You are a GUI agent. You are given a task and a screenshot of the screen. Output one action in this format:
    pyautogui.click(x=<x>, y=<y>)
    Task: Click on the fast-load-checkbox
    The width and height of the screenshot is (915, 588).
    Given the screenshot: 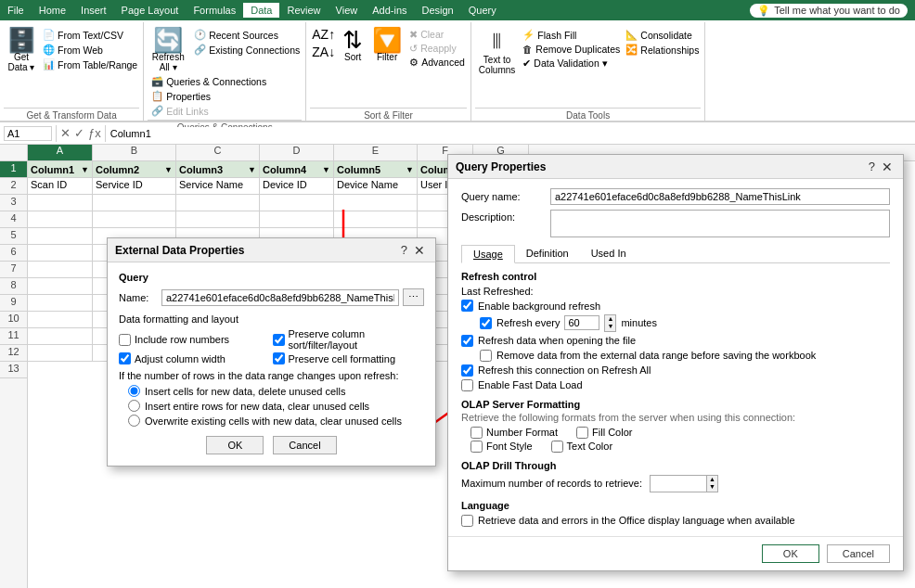 What is the action you would take?
    pyautogui.click(x=468, y=386)
    